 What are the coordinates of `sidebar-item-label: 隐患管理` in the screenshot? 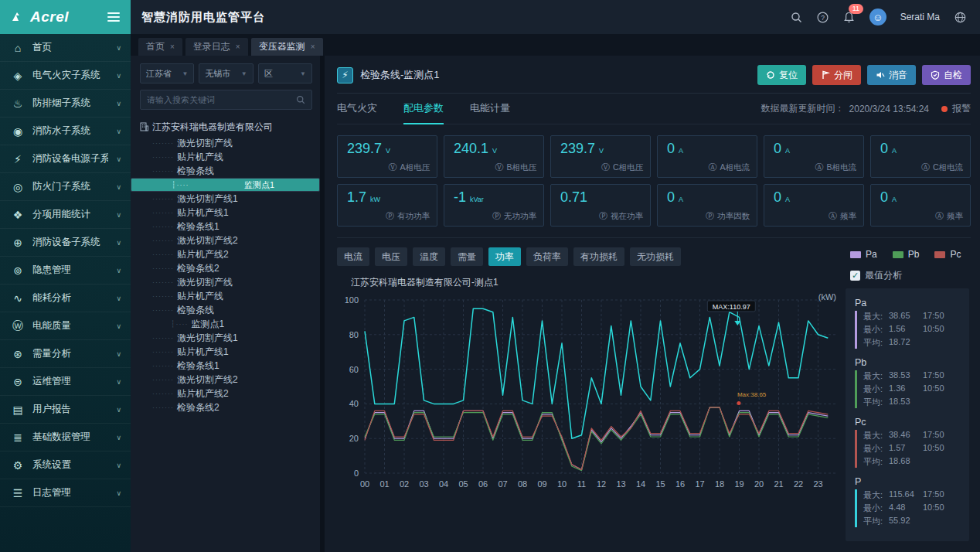 It's located at (70, 271).